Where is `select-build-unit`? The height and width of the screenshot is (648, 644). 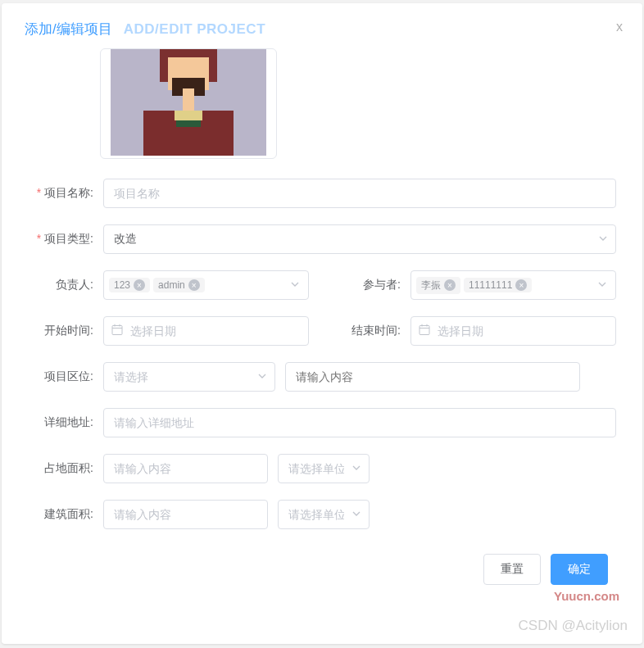 select-build-unit is located at coordinates (324, 514).